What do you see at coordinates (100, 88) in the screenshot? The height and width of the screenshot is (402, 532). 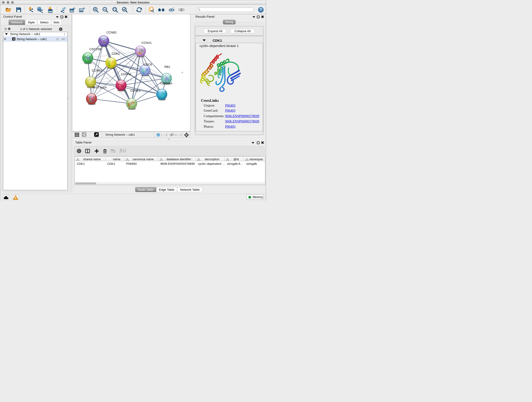 I see `svg-text: HIST1H1A` at bounding box center [100, 88].